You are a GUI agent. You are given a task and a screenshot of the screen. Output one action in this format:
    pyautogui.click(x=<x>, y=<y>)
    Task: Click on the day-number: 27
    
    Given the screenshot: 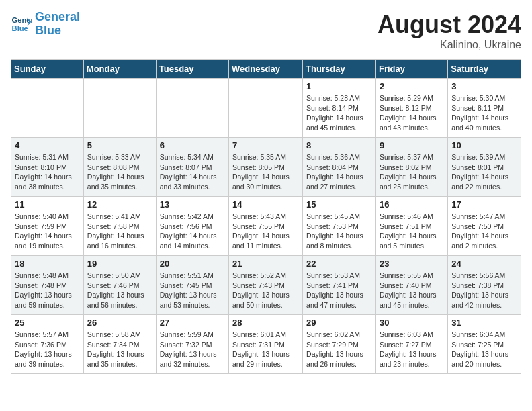 What is the action you would take?
    pyautogui.click(x=192, y=322)
    